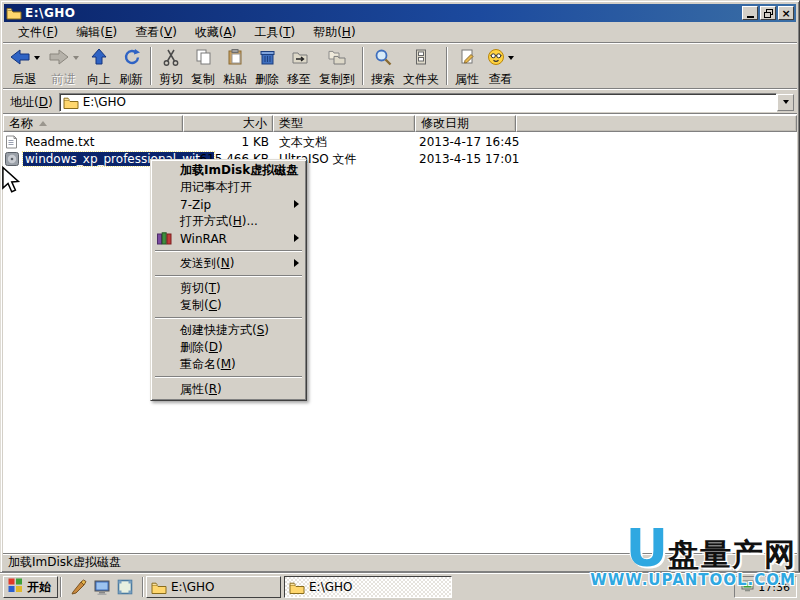 Image resolution: width=800 pixels, height=600 pixels. What do you see at coordinates (496, 58) in the screenshot?
I see `views-icon` at bounding box center [496, 58].